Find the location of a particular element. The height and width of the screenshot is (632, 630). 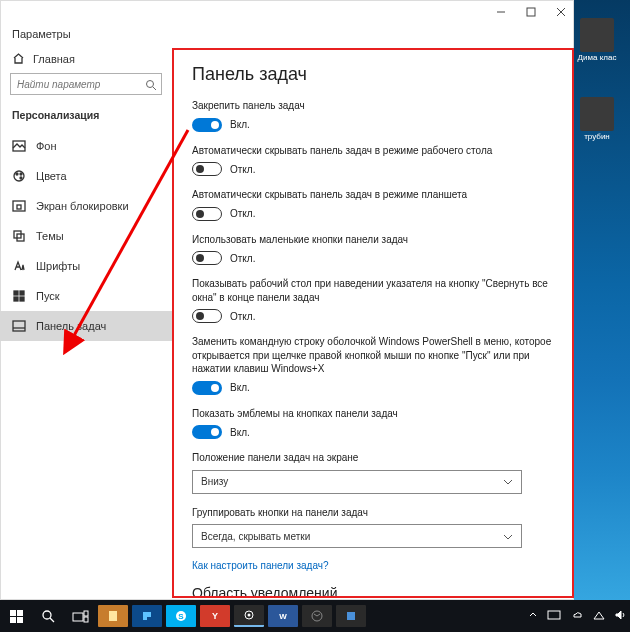

setting-label: Закрепить панель задач is located at coordinates (373, 106).